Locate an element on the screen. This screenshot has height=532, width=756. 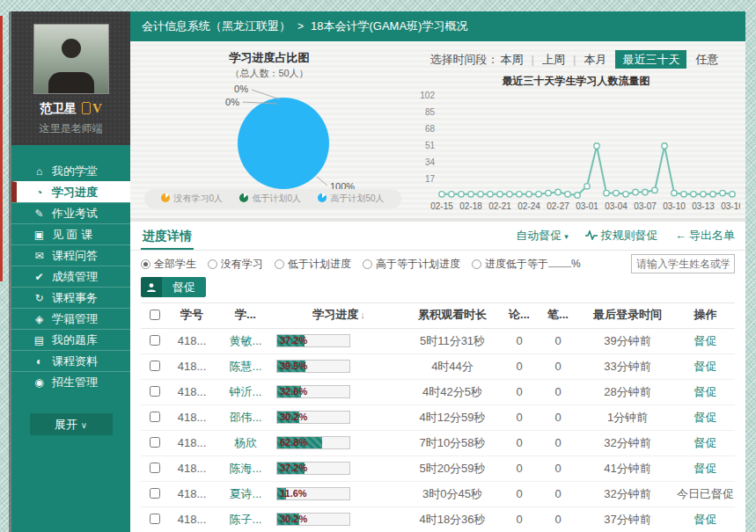
student-name-link: 陈子... is located at coordinates (246, 519).